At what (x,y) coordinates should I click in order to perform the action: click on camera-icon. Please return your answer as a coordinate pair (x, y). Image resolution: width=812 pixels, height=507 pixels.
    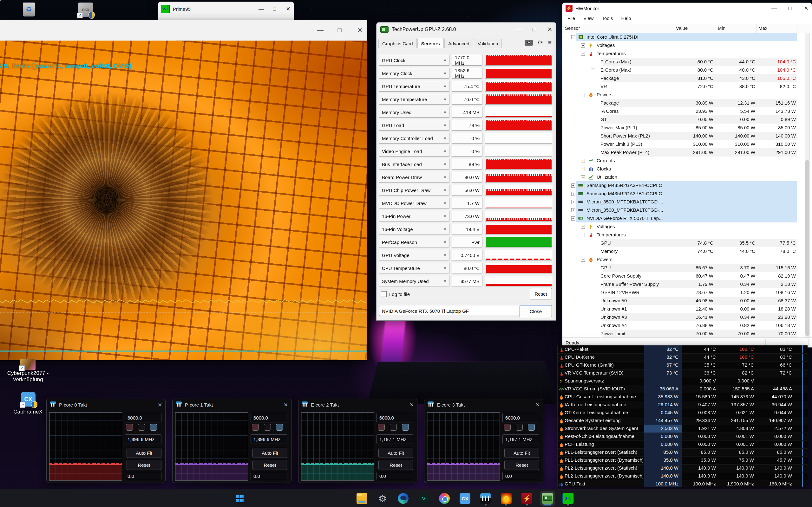
    Looking at the image, I should click on (529, 43).